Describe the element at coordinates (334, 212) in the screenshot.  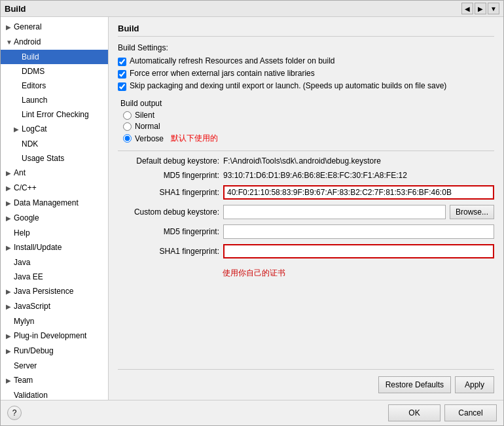
I see `custom-keystore-input` at that location.